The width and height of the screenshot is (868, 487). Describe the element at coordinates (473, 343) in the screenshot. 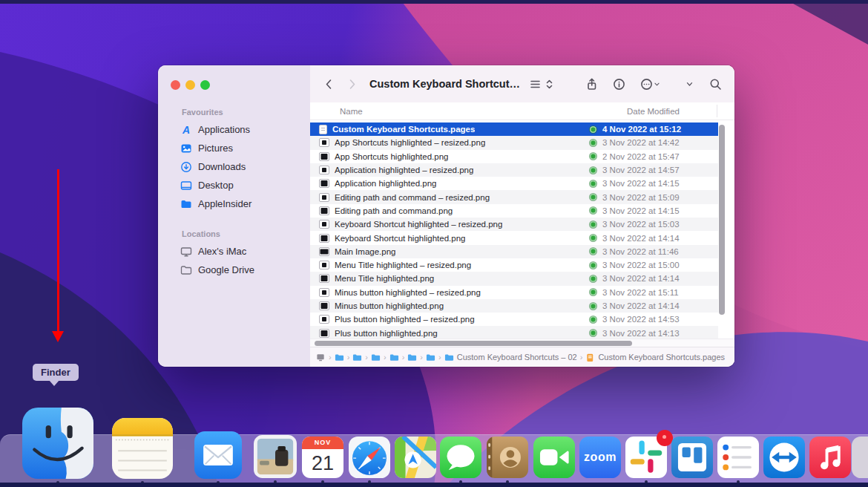

I see `horizontal-scrollbar` at that location.